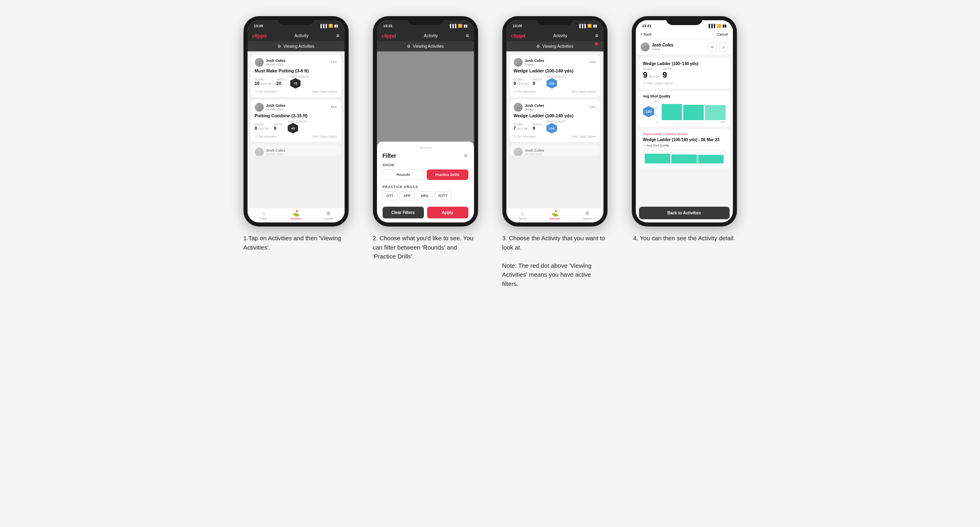 This screenshot has height=527, width=980. Describe the element at coordinates (296, 116) in the screenshot. I see `activity-title-1-2: Putting Combine (3-15 ft)` at that location.